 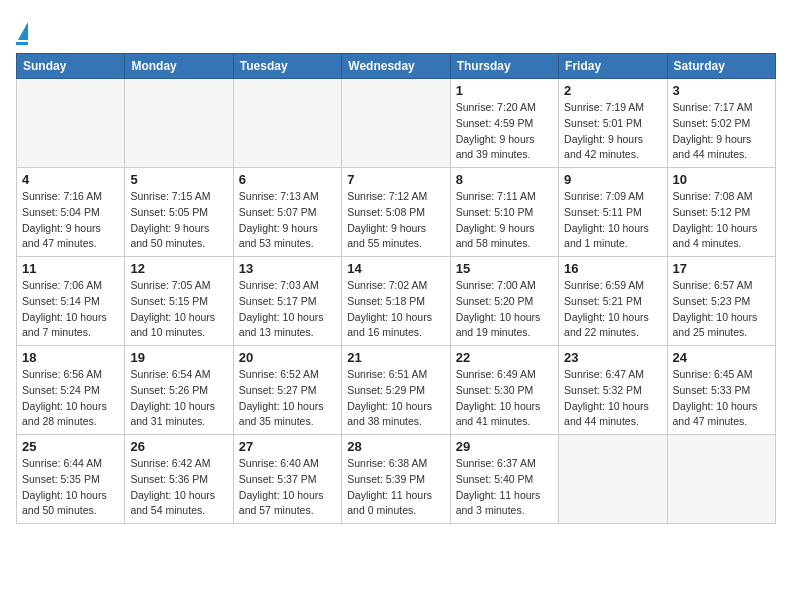 I want to click on day-number: 29, so click(x=504, y=446).